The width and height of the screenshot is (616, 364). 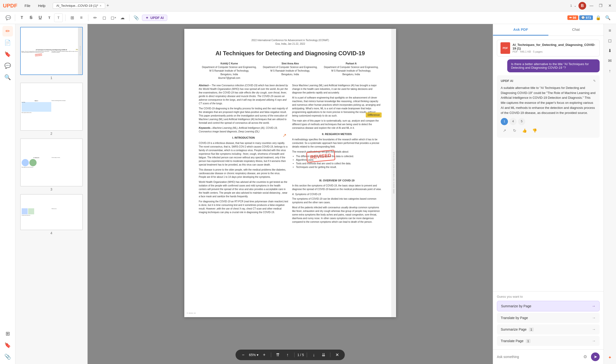 What do you see at coordinates (610, 6) in the screenshot?
I see `close-button: ✕` at bounding box center [610, 6].